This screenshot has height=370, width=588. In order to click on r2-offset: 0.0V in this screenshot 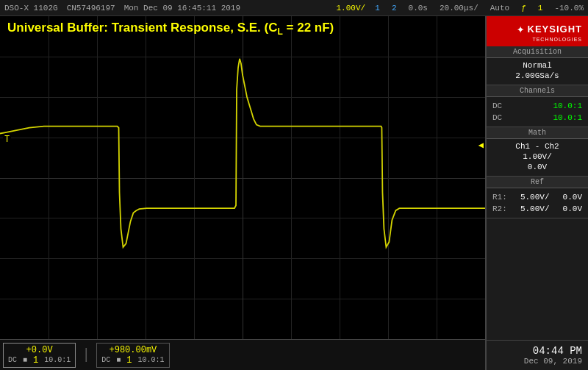, I will do `click(573, 209)`.